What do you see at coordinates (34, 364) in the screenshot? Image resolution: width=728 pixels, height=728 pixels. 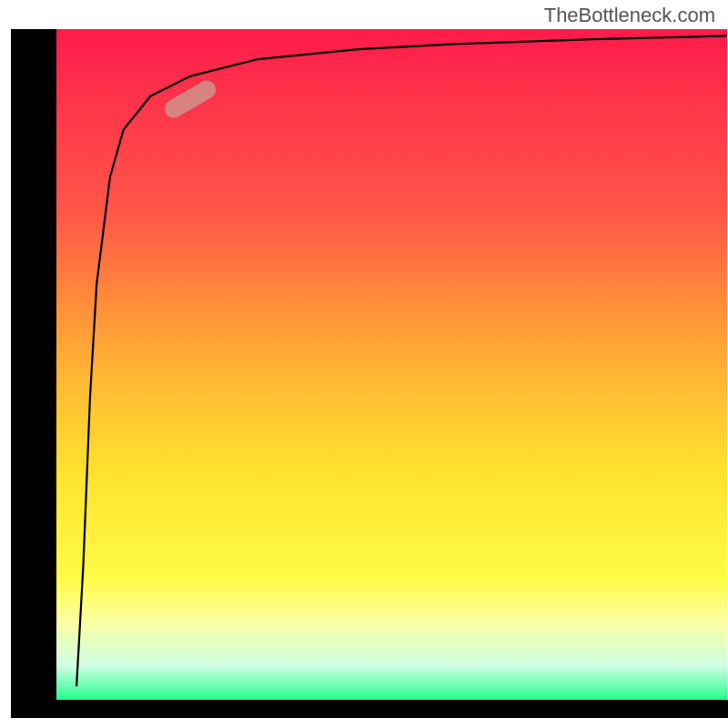 I see `y-axis` at bounding box center [34, 364].